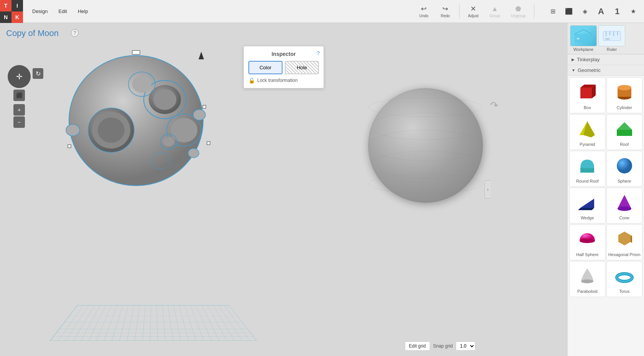 Image resolution: width=644 pixels, height=356 pixels. I want to click on moon-object, so click(138, 123).